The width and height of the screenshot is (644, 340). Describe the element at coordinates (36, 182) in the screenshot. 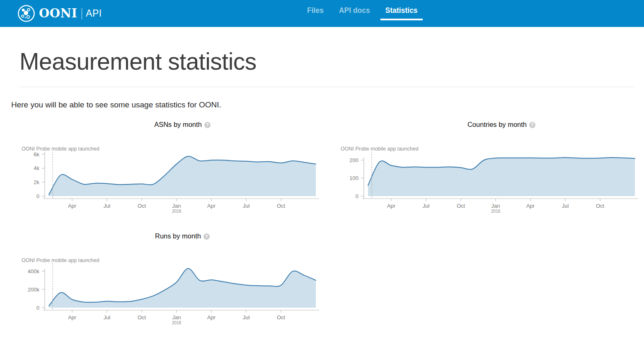

I see `svg-text: 2k` at that location.